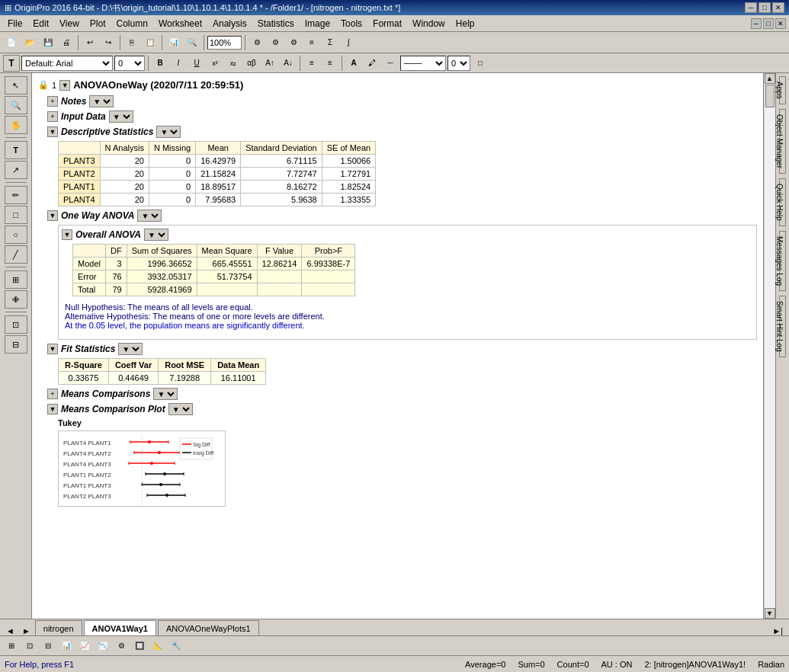  Describe the element at coordinates (423, 63) in the screenshot. I see `line-style-select: ───` at that location.